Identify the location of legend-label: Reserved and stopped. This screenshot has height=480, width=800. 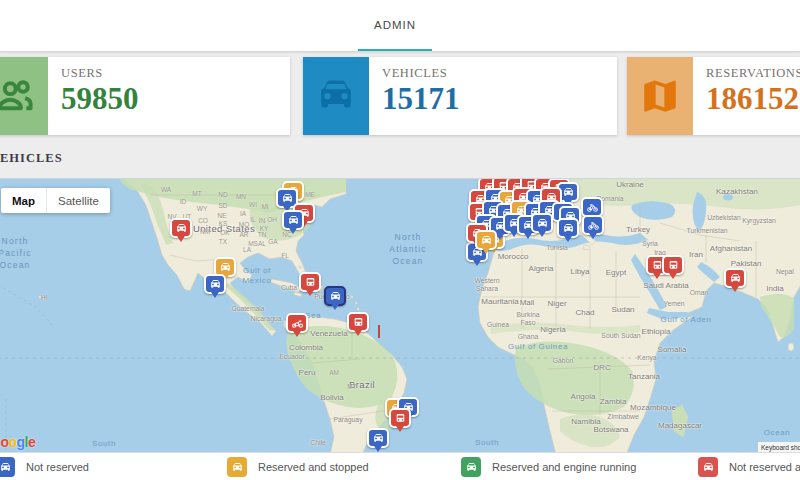
(314, 467).